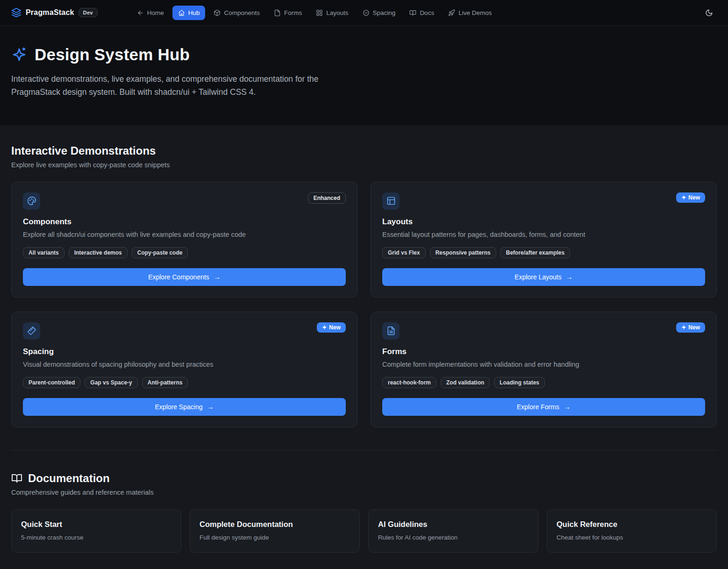  I want to click on card-title: Components, so click(184, 222).